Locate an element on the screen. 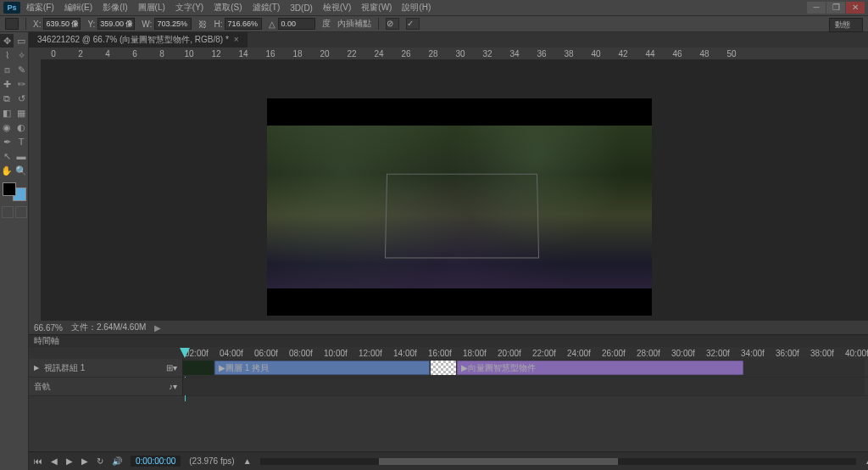 The width and height of the screenshot is (868, 470). timecode: 0:00:00:00 is located at coordinates (156, 462).